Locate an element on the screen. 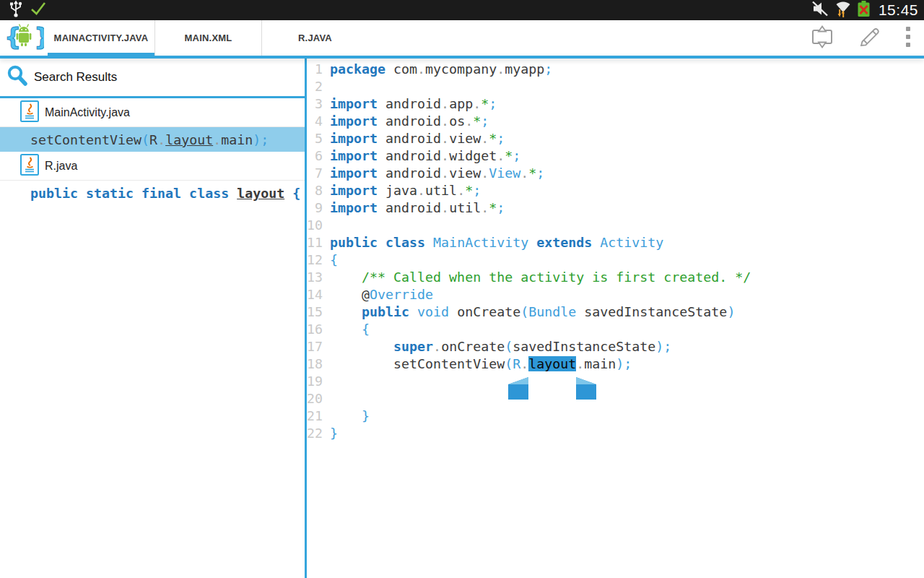  code-line-10: 10 is located at coordinates (615, 225).